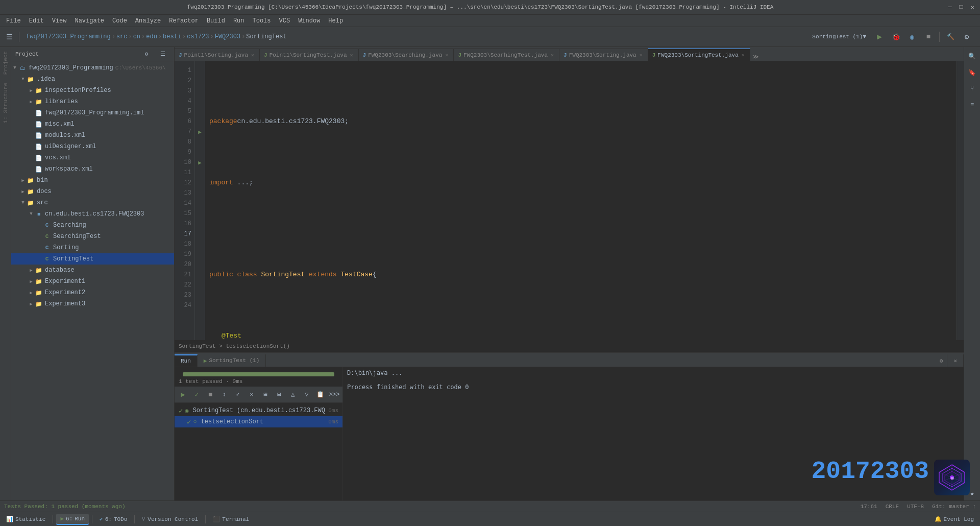 The image size is (980, 526). What do you see at coordinates (93, 68) in the screenshot?
I see `tree-item-root: ▼ 🗂 fwq20172303_Programming C:\Users\453…` at bounding box center [93, 68].